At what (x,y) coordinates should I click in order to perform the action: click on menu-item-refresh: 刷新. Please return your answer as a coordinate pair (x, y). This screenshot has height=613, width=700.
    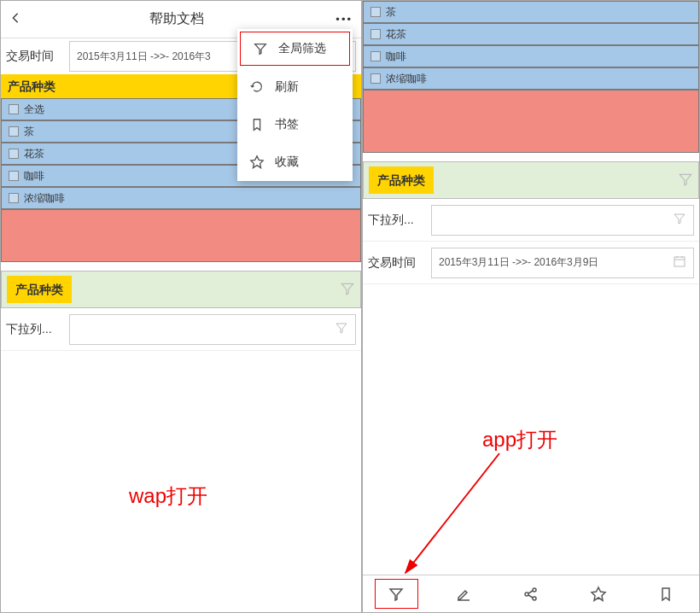
    Looking at the image, I should click on (295, 87).